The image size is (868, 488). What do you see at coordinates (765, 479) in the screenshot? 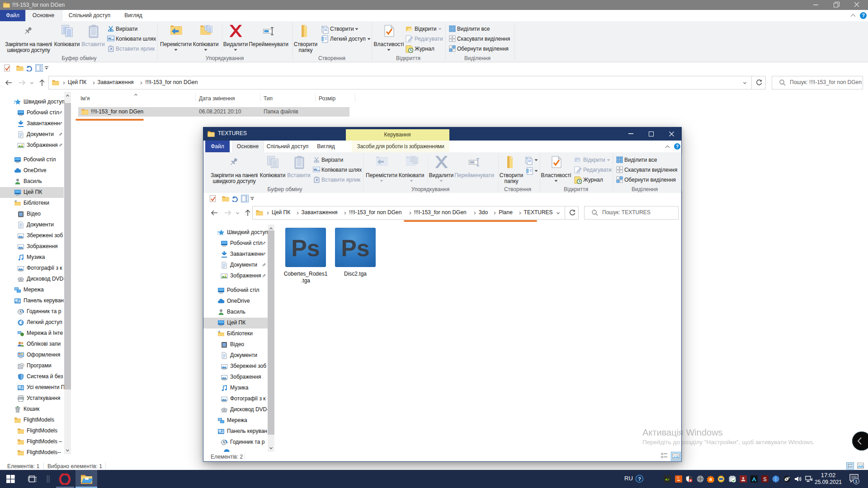
I see `svg-text: S` at bounding box center [765, 479].